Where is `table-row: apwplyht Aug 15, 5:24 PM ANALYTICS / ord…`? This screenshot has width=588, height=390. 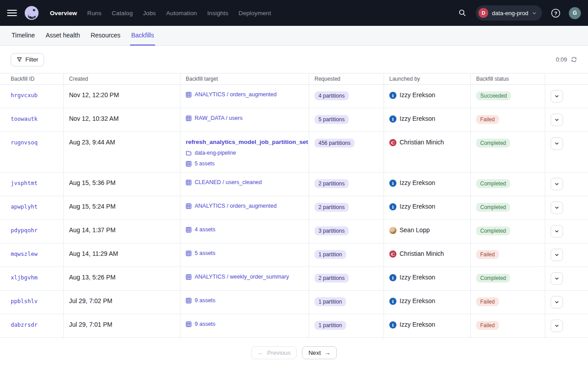 table-row: apwplyht Aug 15, 5:24 PM ANALYTICS / ord… is located at coordinates (294, 208).